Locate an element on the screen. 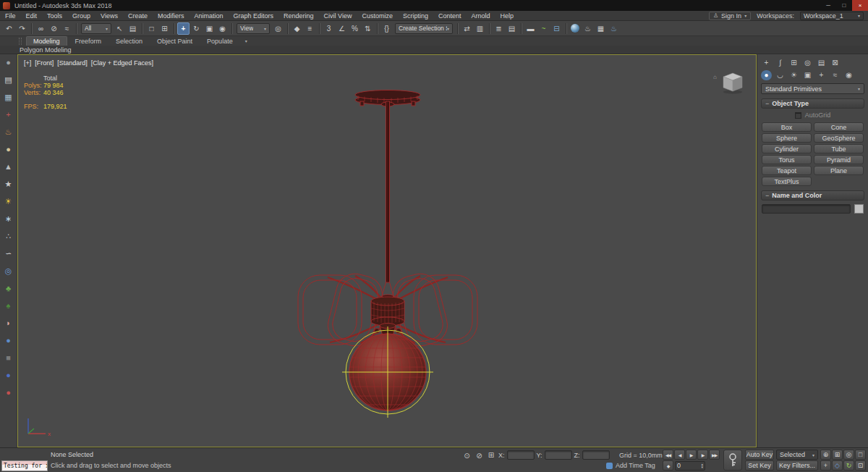  rollout-object-type: − Object Type is located at coordinates (813, 104).